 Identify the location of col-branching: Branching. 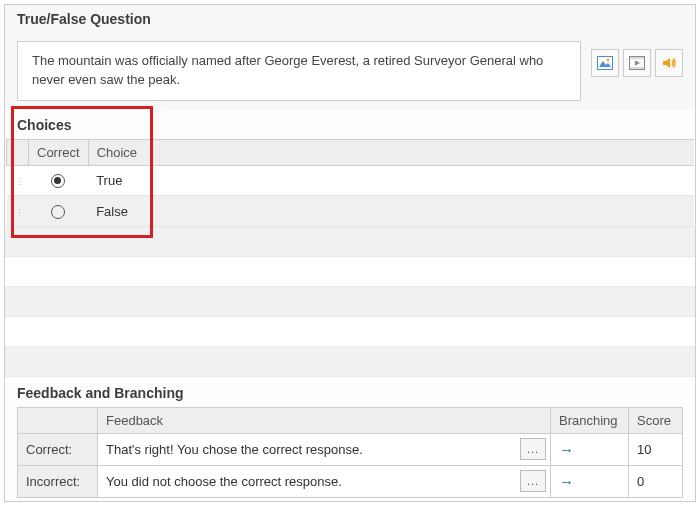
(590, 420).